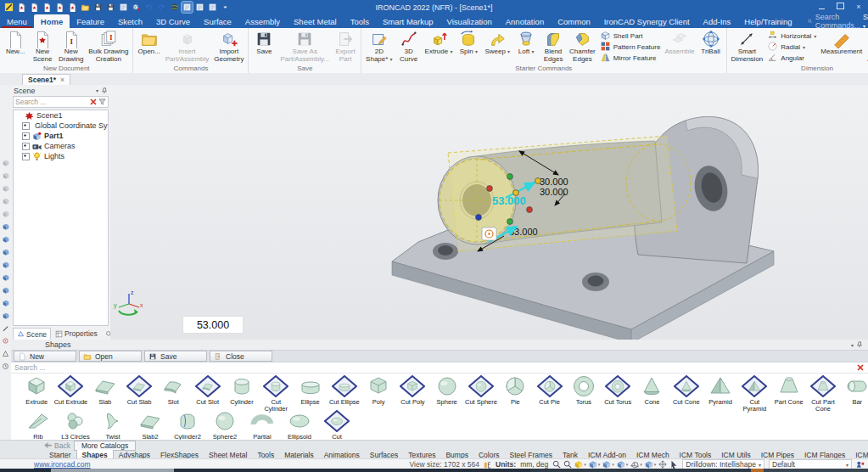 Image resolution: width=868 pixels, height=472 pixels. I want to click on styles-dropdown: Styles ▾, so click(865, 21).